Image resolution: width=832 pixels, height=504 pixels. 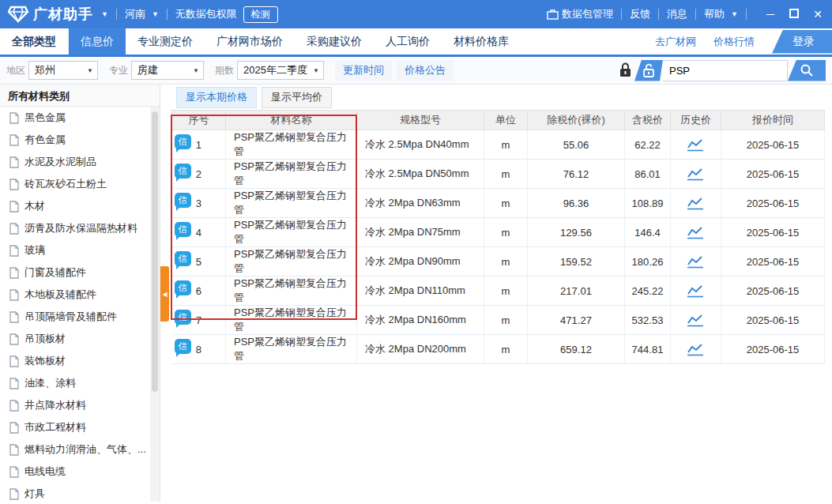 What do you see at coordinates (261, 14) in the screenshot?
I see `check-permission-button: 检测` at bounding box center [261, 14].